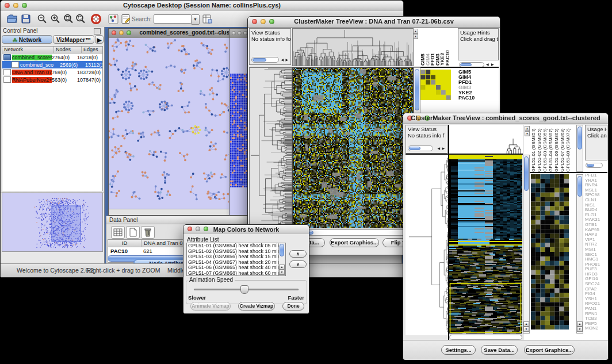 This screenshot has width=612, height=364. What do you see at coordinates (126, 19) in the screenshot?
I see `annotation-icon` at bounding box center [126, 19].